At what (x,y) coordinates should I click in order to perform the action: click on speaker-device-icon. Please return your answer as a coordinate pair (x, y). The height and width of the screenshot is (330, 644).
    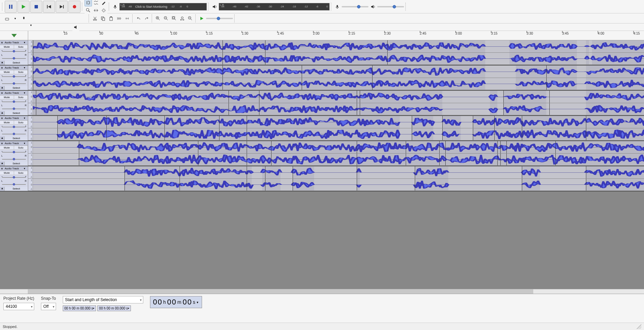
    Looking at the image, I should click on (76, 27).